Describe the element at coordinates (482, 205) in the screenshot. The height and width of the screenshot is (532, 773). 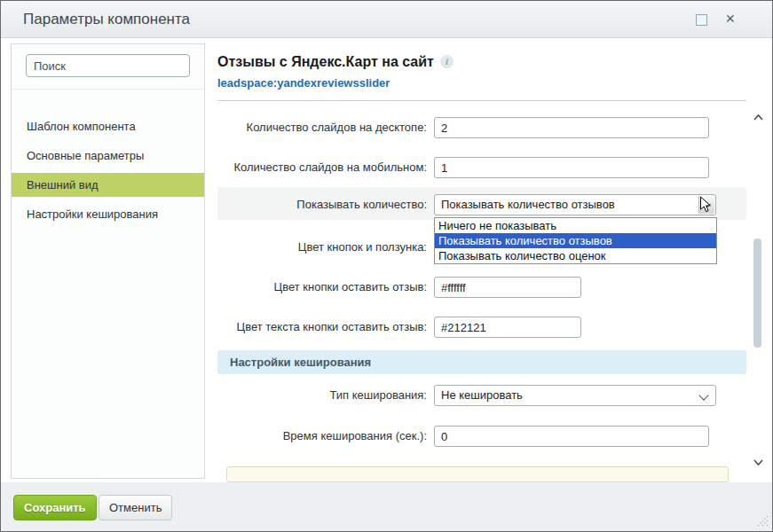
I see `form-row-show-count: Показывать количество` at that location.